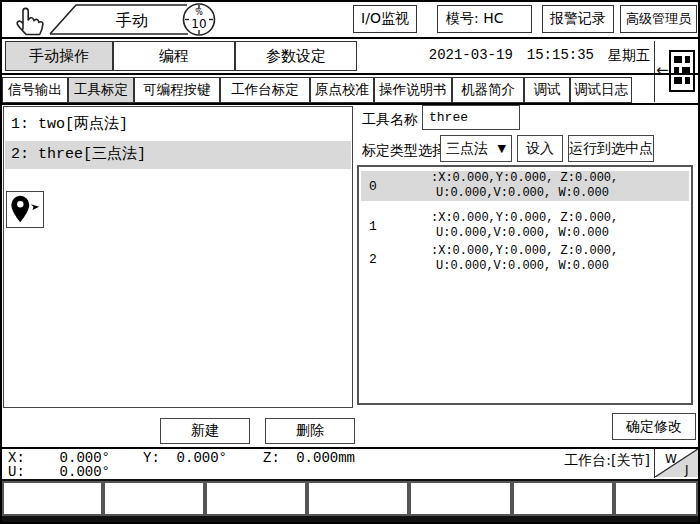 The image size is (700, 524). What do you see at coordinates (682, 71) in the screenshot?
I see `keyboard-icon` at bounding box center [682, 71].